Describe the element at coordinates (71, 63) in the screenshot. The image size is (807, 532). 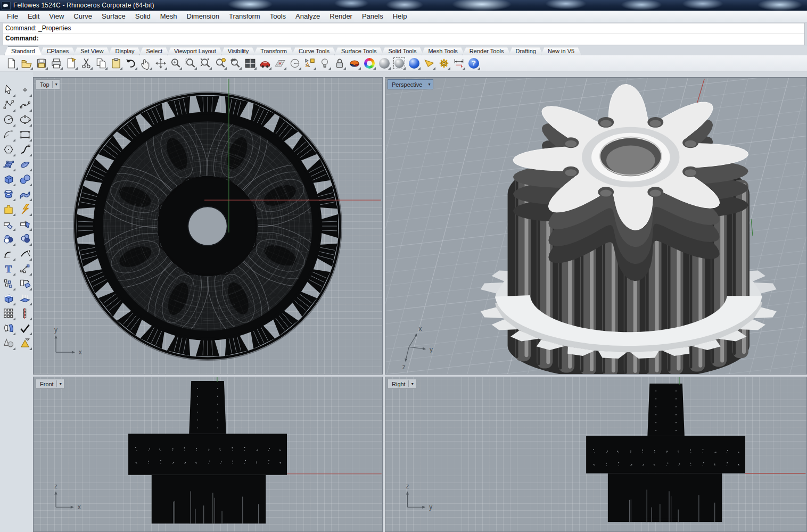
I see `insert-file-icon` at that location.